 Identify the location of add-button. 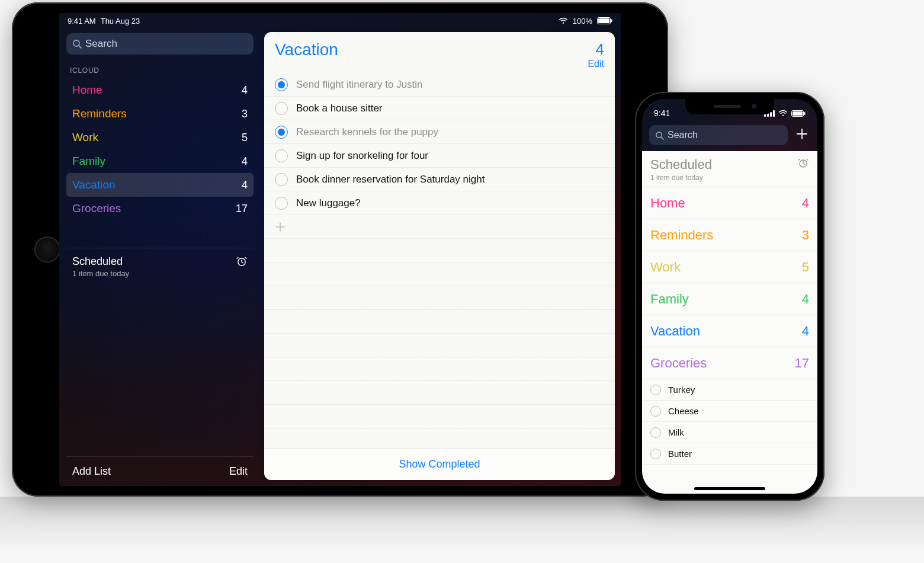
(802, 135).